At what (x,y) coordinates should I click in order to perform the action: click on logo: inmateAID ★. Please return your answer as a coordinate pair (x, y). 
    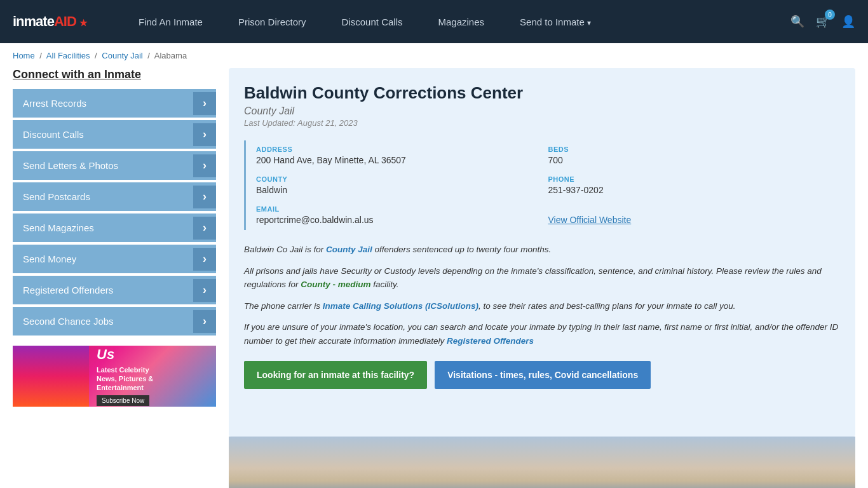
    Looking at the image, I should click on (57, 22).